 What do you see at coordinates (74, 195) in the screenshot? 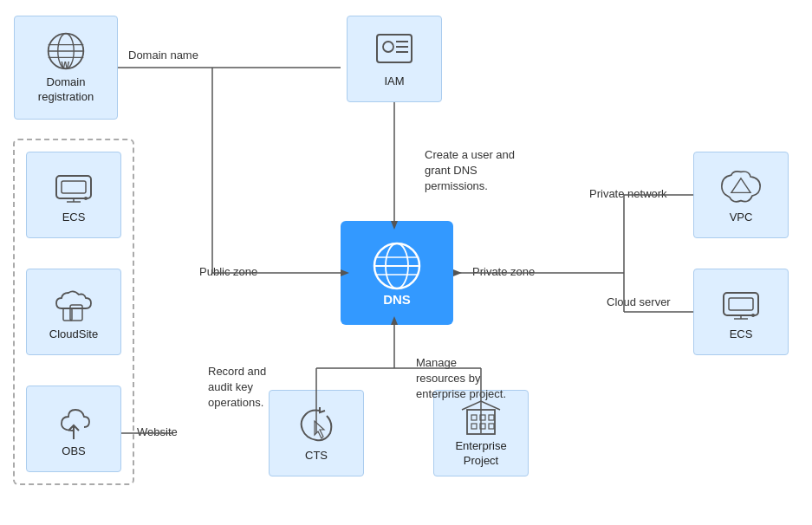
I see `service-box-ecs-left: ECS` at bounding box center [74, 195].